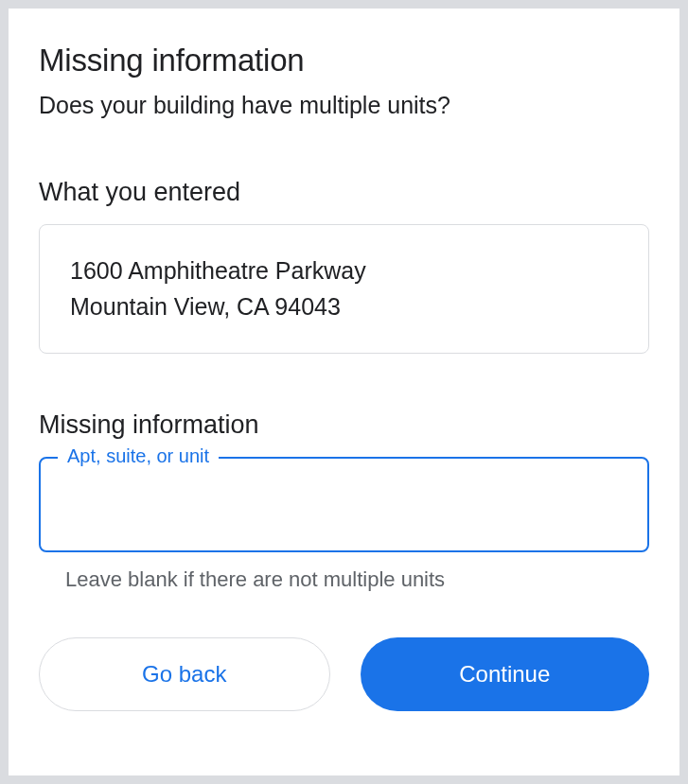 The image size is (688, 784). I want to click on action-buttons: Go back Continue, so click(344, 674).